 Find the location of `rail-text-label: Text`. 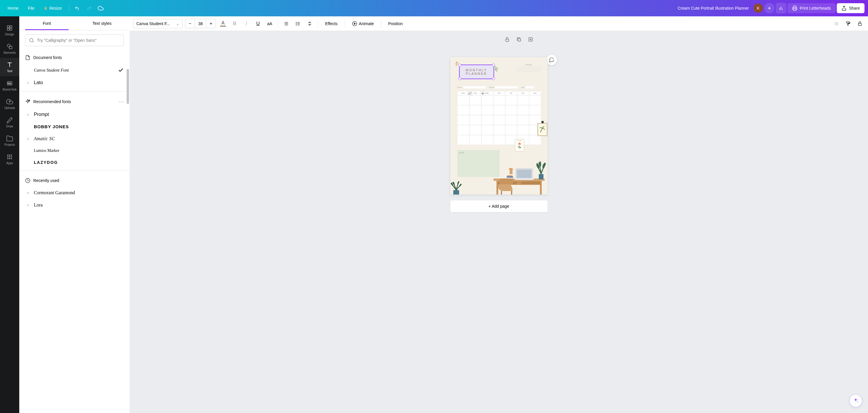

rail-text-label: Text is located at coordinates (9, 71).